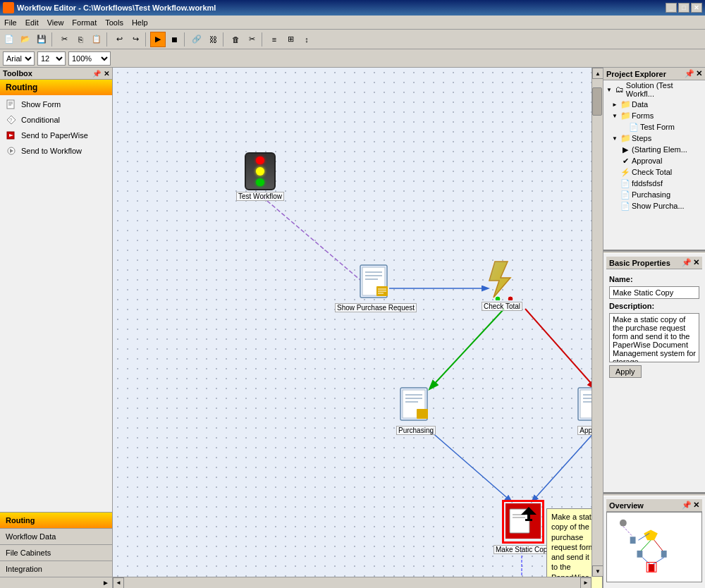  Describe the element at coordinates (684, 8) in the screenshot. I see `window-controls: _ □ ✕` at that location.